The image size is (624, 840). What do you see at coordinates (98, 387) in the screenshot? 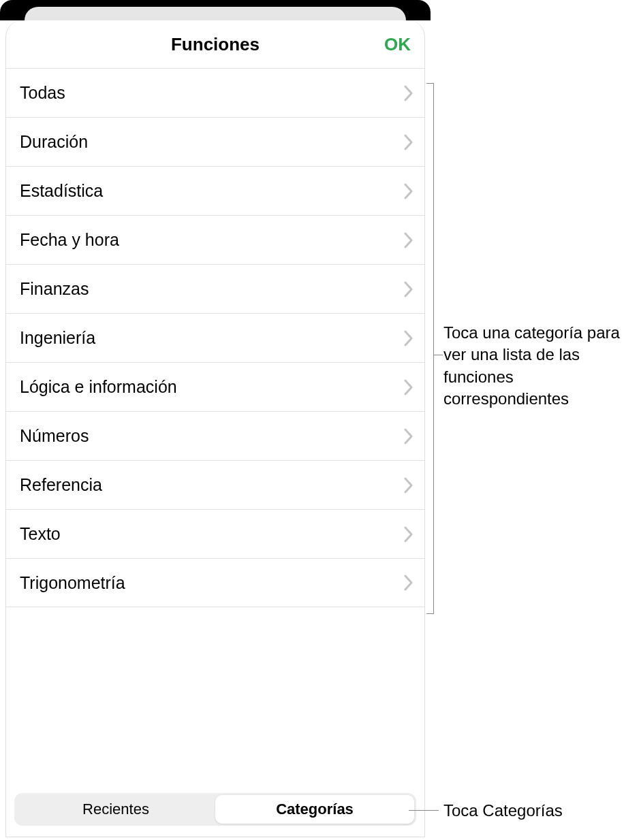
I see `category-label: Lógica e información` at bounding box center [98, 387].